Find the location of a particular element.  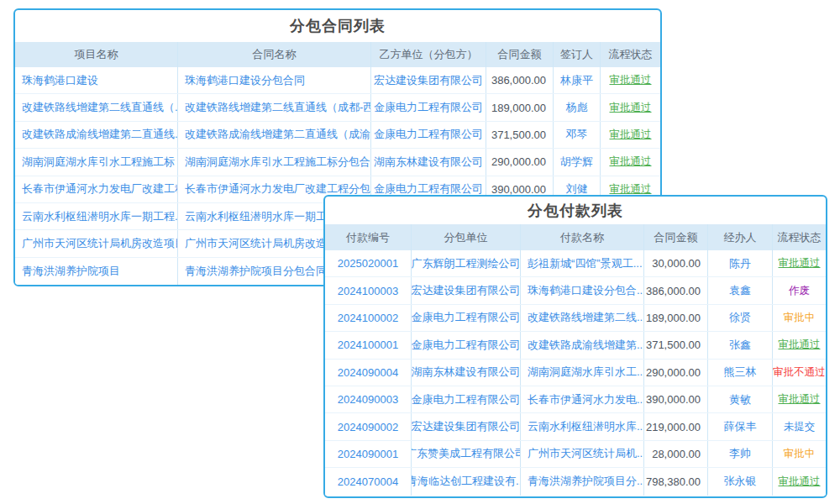

cell-handler: 熊三林 is located at coordinates (741, 373).